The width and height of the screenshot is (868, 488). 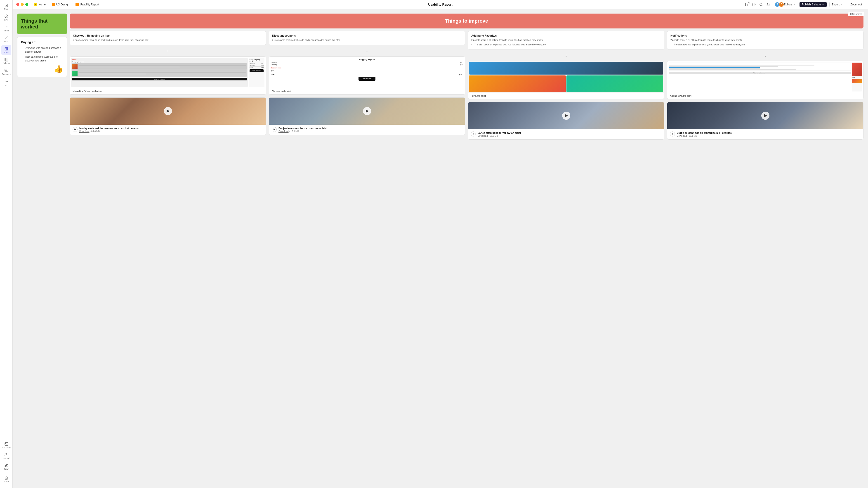 What do you see at coordinates (6, 39) in the screenshot?
I see `sidebar-item-line: Line` at bounding box center [6, 39].